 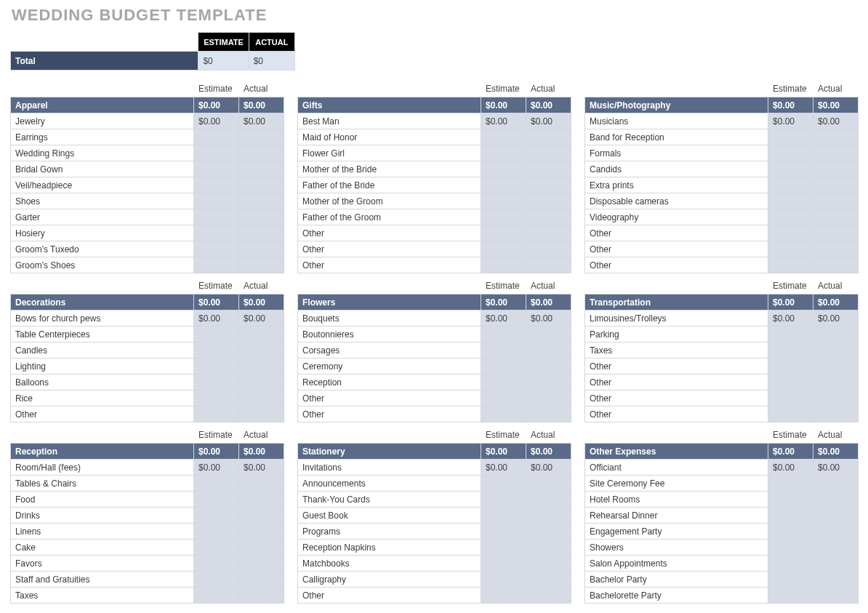 I want to click on row-name: Corsages, so click(x=390, y=350).